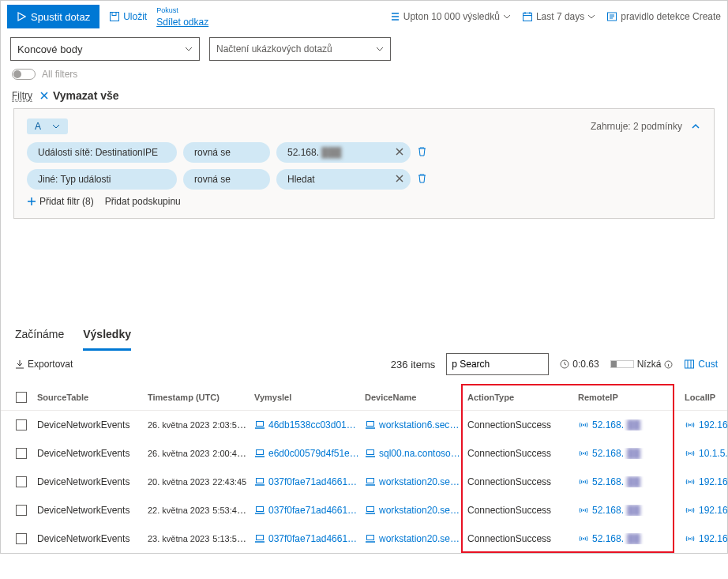  I want to click on table-row: DeviceNetworkEvents 23. května 20235:13:…, so click(364, 539).